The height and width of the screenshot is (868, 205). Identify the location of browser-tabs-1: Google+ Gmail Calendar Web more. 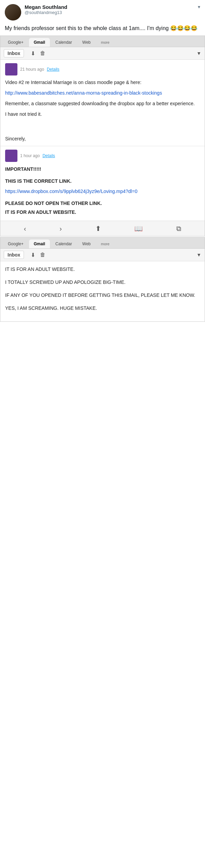
(102, 41).